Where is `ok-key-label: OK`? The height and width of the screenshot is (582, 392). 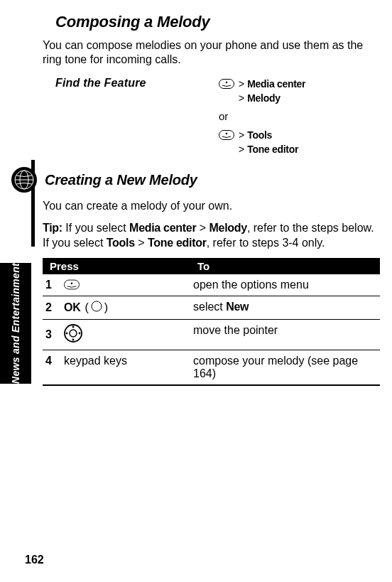
ok-key-label: OK is located at coordinates (72, 308).